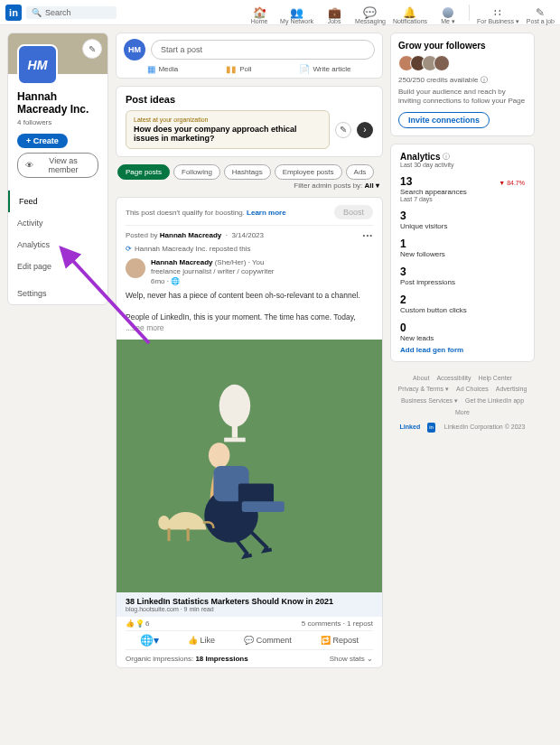 This screenshot has height=745, width=560. I want to click on show-stats-button: Show stats ⌄, so click(351, 659).